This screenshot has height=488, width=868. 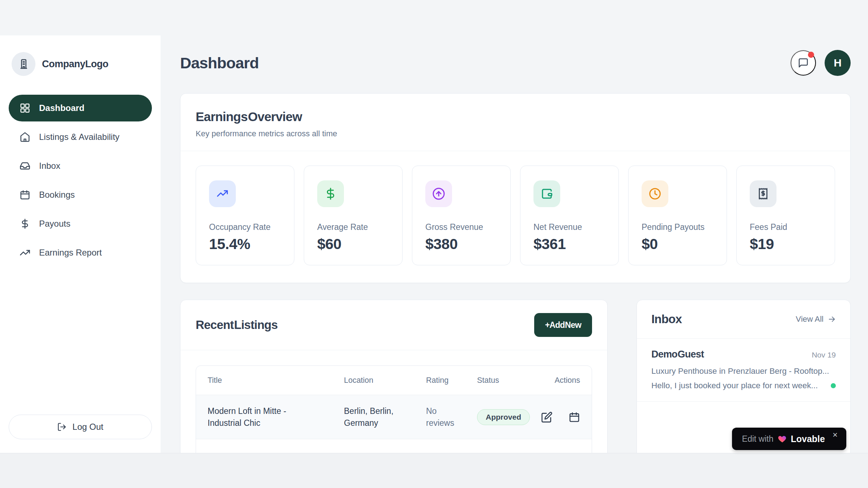 What do you see at coordinates (276, 380) in the screenshot?
I see `column-header-title: Title` at bounding box center [276, 380].